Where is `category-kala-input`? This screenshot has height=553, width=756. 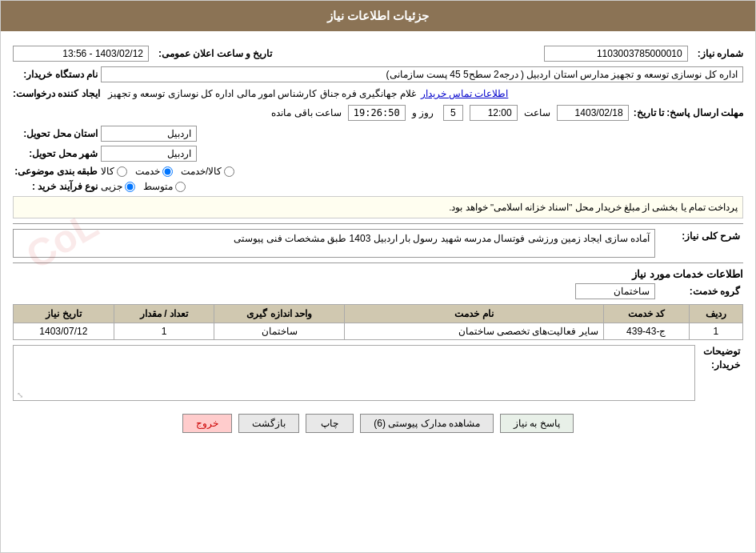 category-kala-input is located at coordinates (122, 171).